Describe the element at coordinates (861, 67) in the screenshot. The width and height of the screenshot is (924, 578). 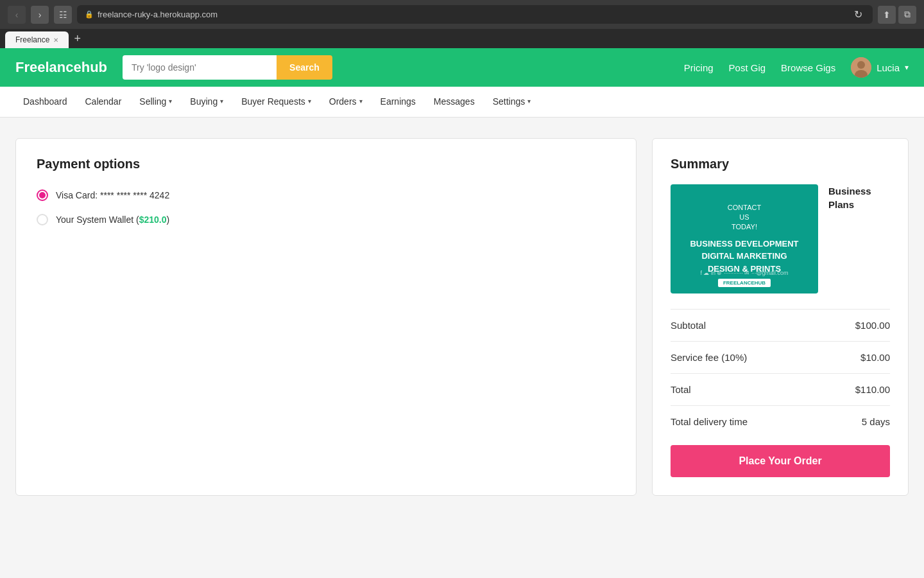
I see `user-avatar` at that location.